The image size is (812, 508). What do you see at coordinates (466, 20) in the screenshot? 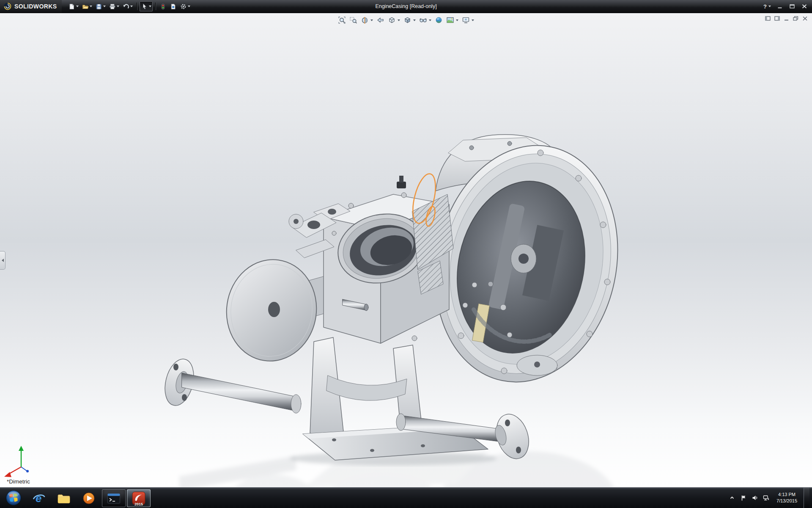
I see `view-settings-icon` at bounding box center [466, 20].